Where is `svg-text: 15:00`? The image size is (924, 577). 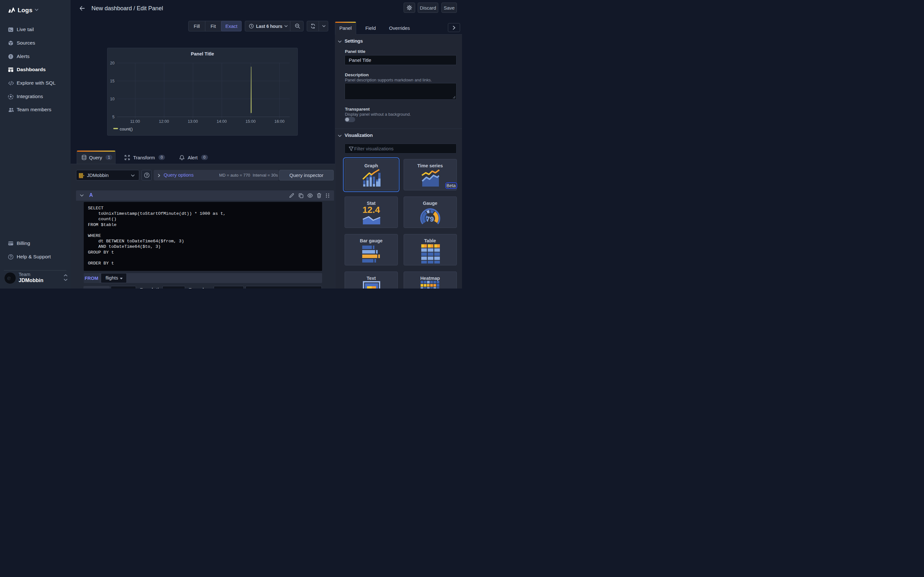
svg-text: 15:00 is located at coordinates (250, 121).